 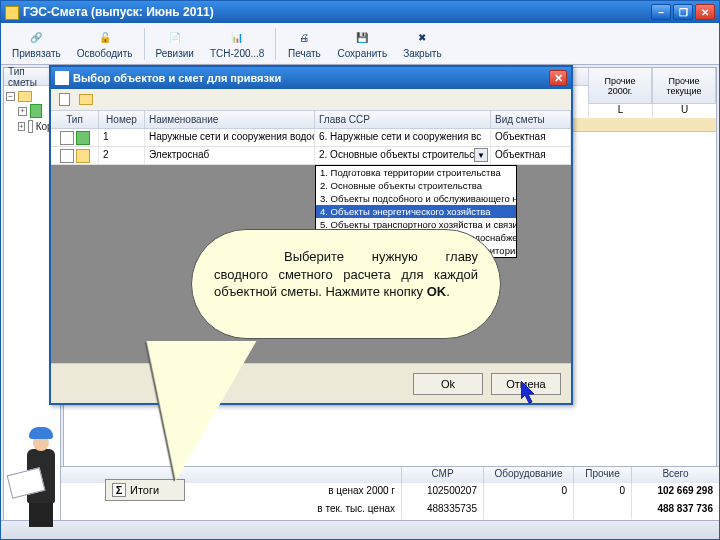 What do you see at coordinates (105, 44) in the screenshot?
I see `tool-osvobodit: 🔓Освободить` at bounding box center [105, 44].